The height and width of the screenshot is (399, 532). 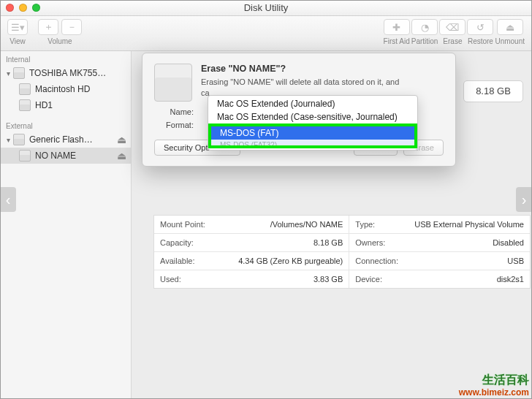 What do you see at coordinates (524, 200) in the screenshot?
I see `next-image-button: ›` at bounding box center [524, 200].